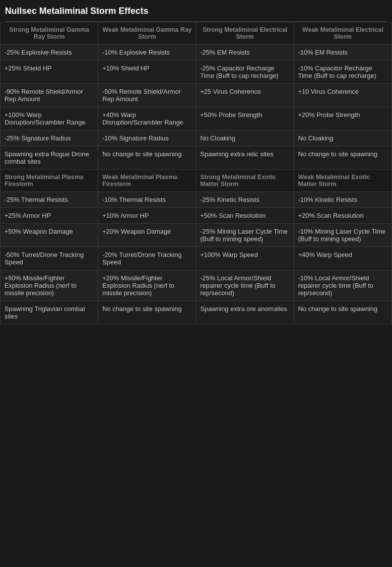 The image size is (392, 567). I want to click on table-cell: +20% Weapon Damage, so click(147, 235).